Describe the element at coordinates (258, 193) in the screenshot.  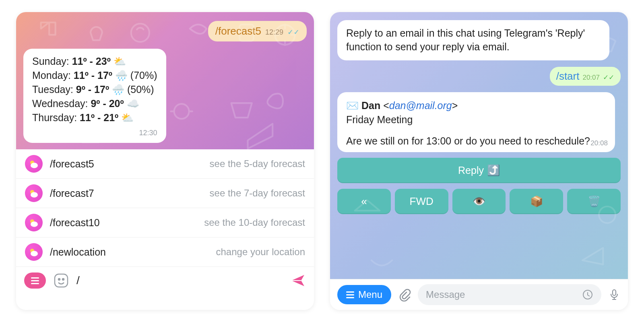
I see `command-description: see the 7-day forecast` at that location.